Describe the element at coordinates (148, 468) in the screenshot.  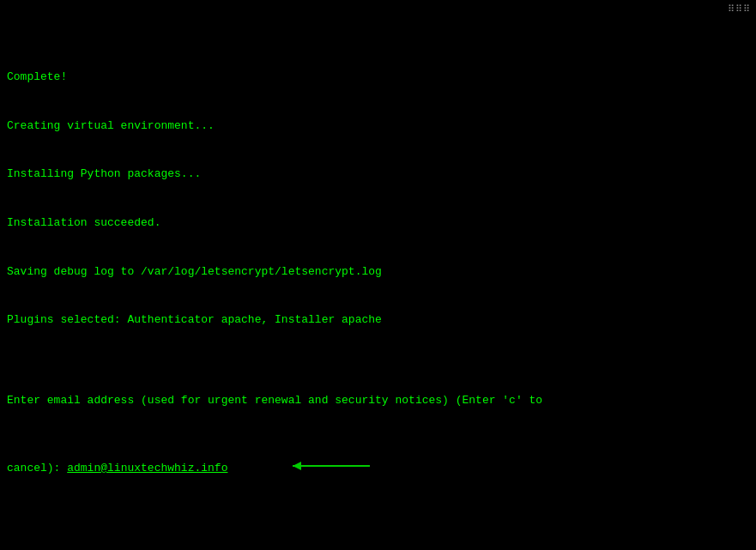
I see `email-input-value: admin@linuxtechwhiz.info` at that location.